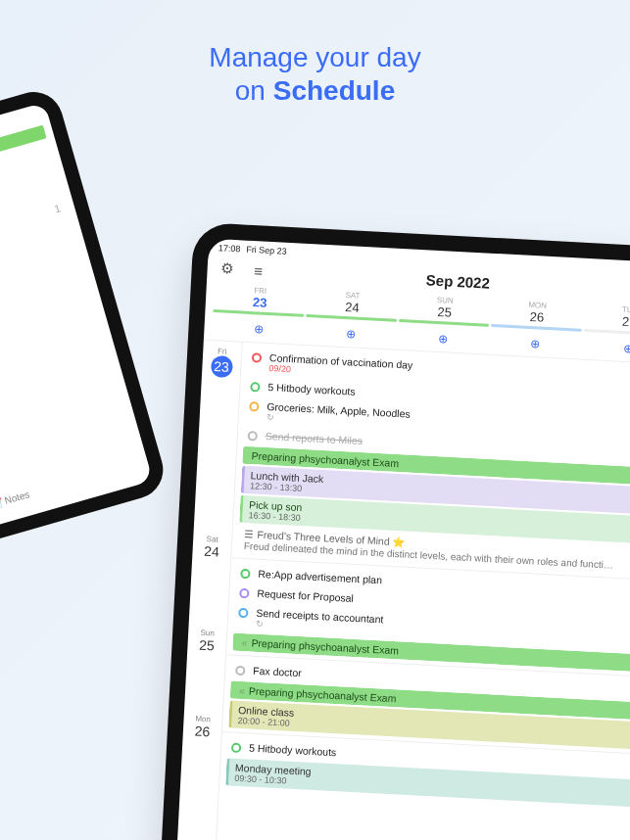 This screenshot has width=630, height=840. I want to click on mini-bottom-date: 1, so click(33, 241).